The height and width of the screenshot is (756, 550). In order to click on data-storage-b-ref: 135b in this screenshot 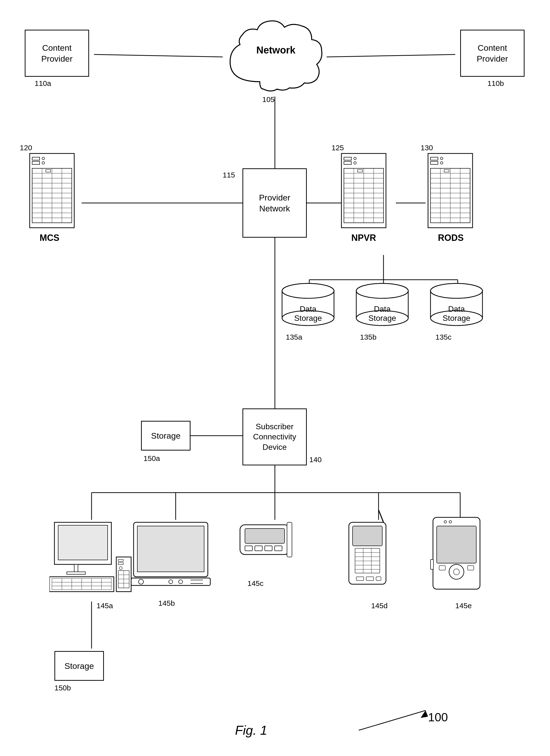, I will do `click(368, 337)`.